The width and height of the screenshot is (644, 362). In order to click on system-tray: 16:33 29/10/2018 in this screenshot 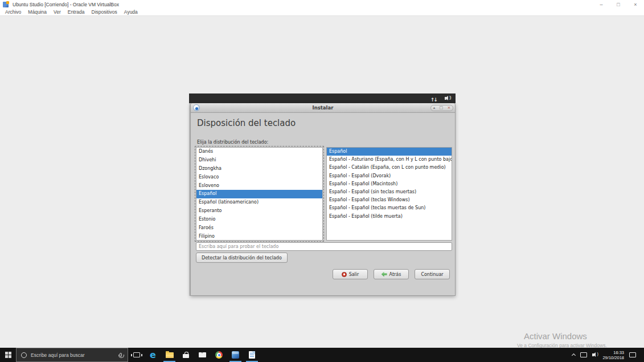, I will do `click(608, 355)`.